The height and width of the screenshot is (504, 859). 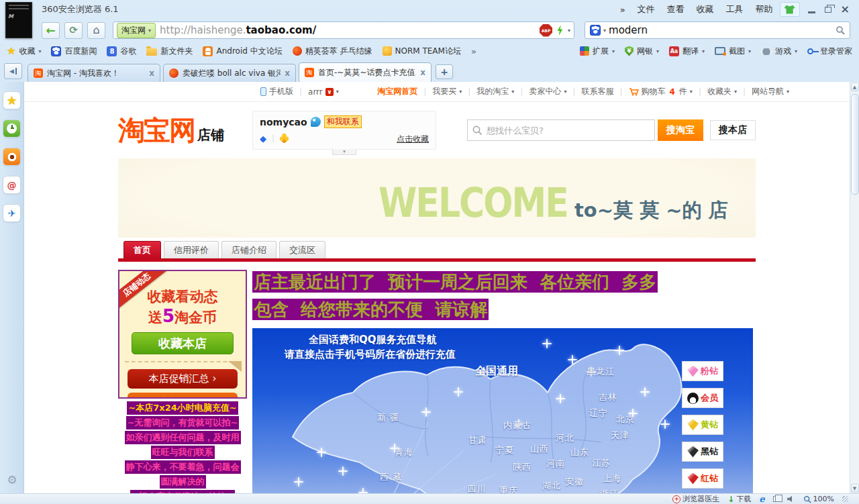 What do you see at coordinates (855, 144) in the screenshot?
I see `scrollbar-thumb` at bounding box center [855, 144].